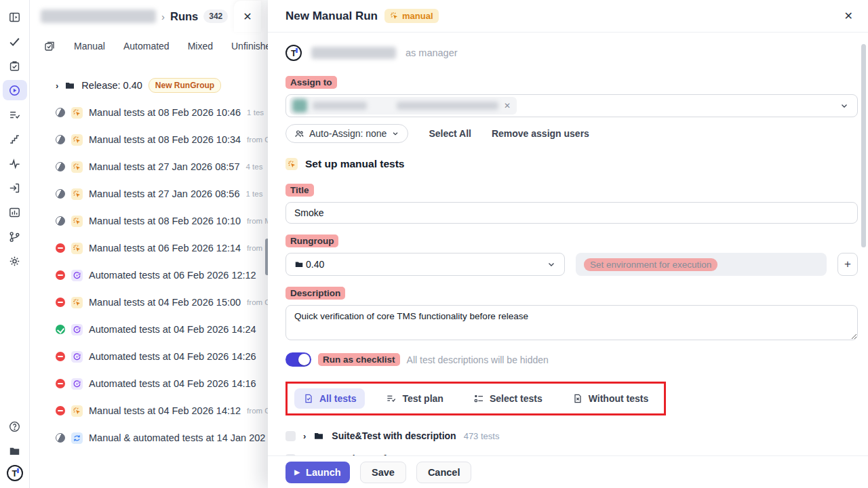 The width and height of the screenshot is (868, 488). I want to click on tab-select-tests: Select tests, so click(508, 399).